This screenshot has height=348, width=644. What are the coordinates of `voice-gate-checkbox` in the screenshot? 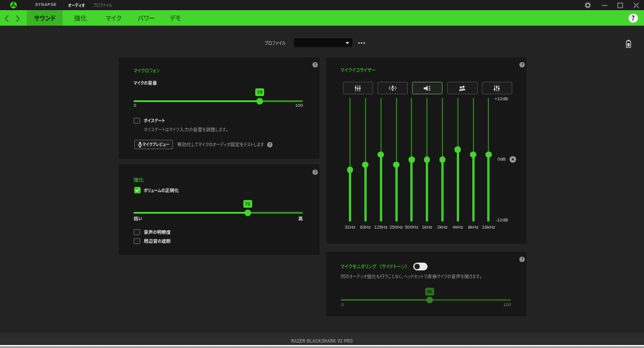 It's located at (137, 121).